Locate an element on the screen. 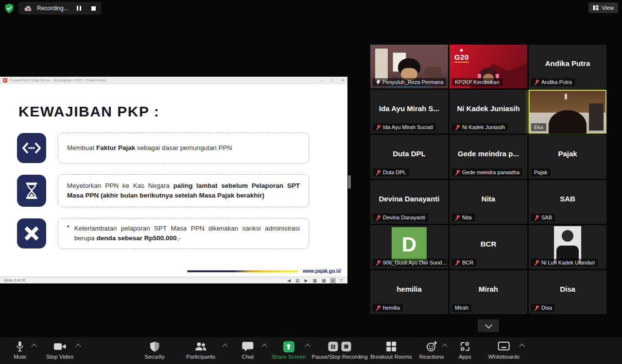  slideshow-view-button: ▨ is located at coordinates (333, 281).